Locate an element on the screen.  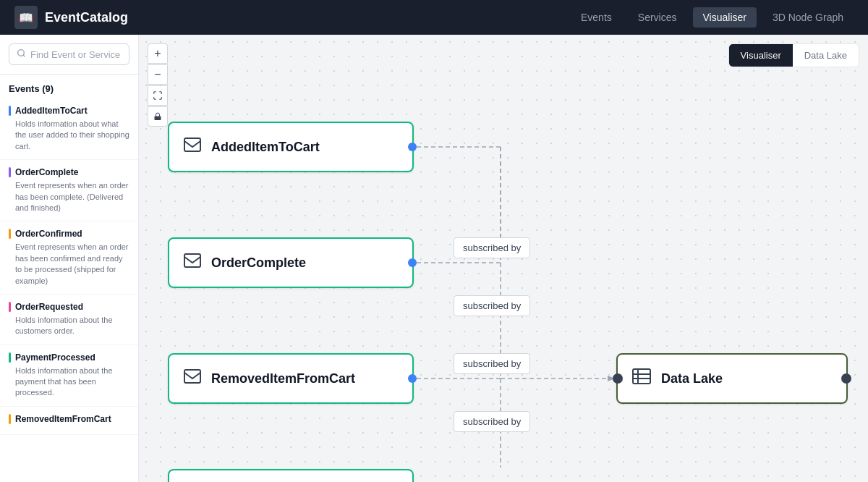
list-item: PaymentProcessed Holds information about… is located at coordinates (69, 376).